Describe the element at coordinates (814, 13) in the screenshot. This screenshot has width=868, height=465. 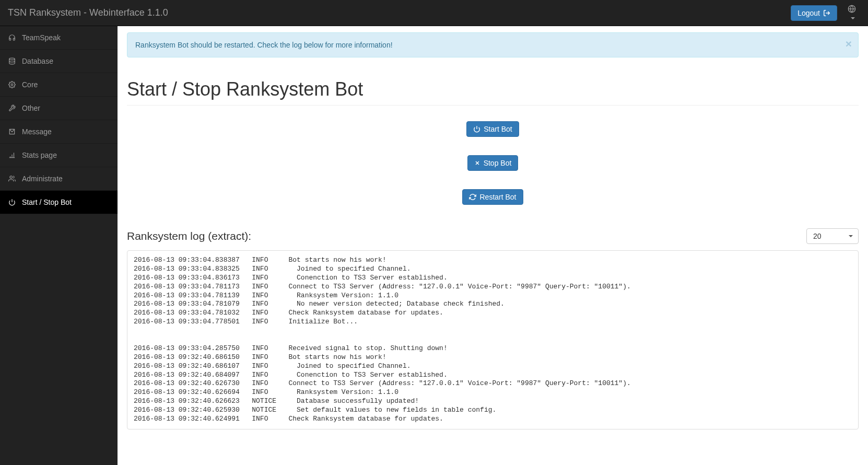
I see `logout-button: Logout` at that location.